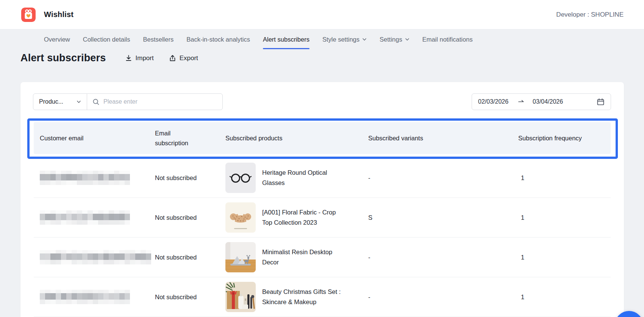 This screenshot has width=644, height=317. I want to click on column-header-subscribed-variants: Subscribed variants, so click(443, 138).